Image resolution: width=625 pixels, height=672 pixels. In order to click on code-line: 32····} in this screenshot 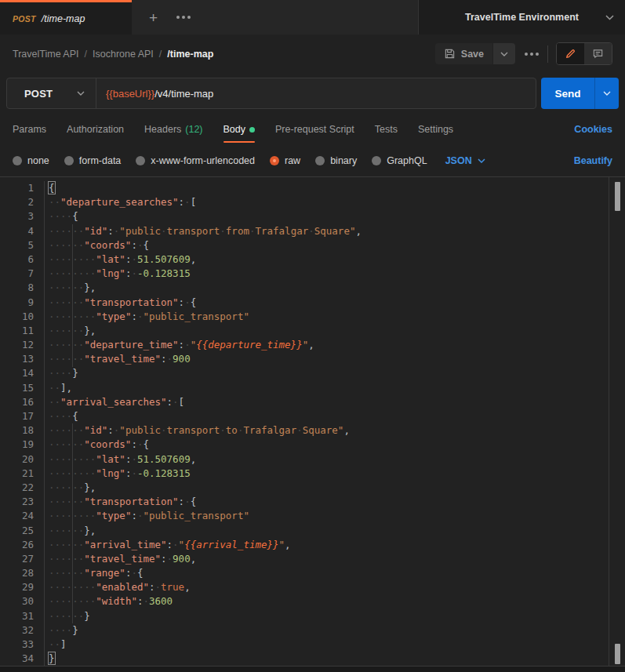, I will do `click(304, 630)`.